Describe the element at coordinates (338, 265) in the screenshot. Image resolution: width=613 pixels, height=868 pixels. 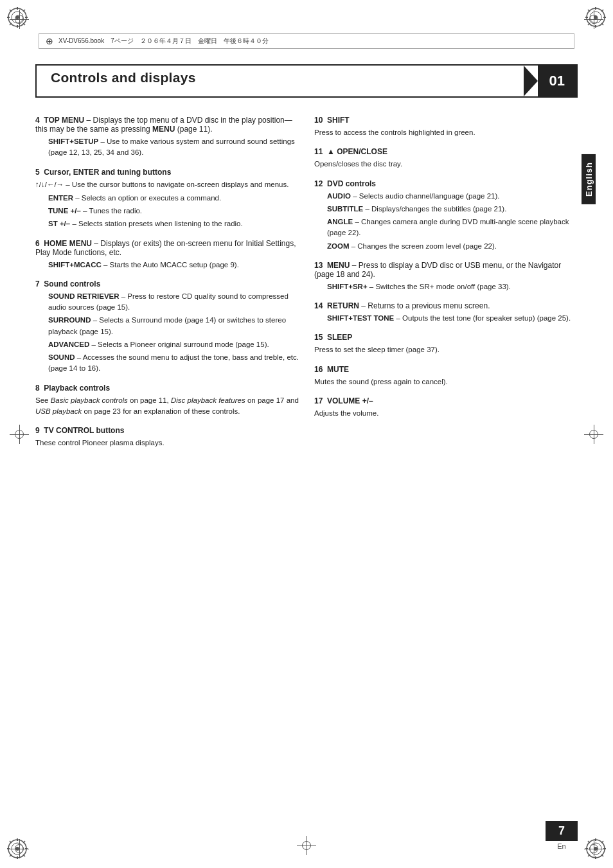
I see `item-13-title: MENU` at that location.